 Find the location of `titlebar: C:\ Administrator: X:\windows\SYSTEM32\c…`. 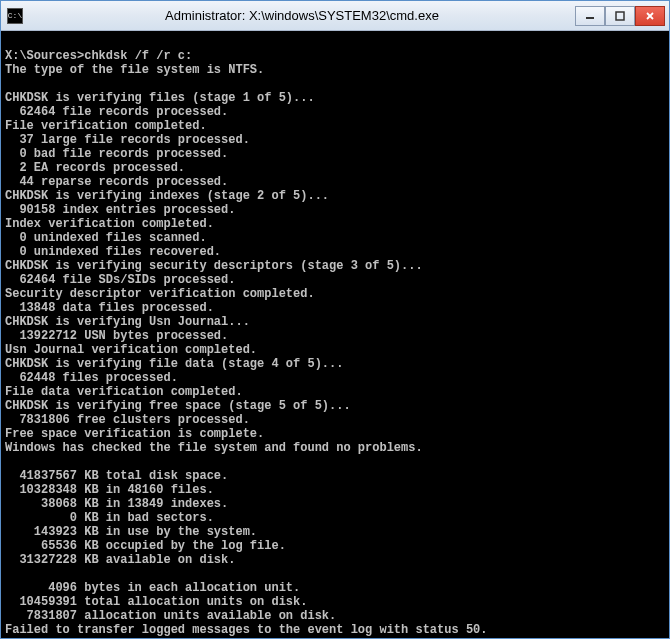

titlebar: C:\ Administrator: X:\windows\SYSTEM32\c… is located at coordinates (335, 16).